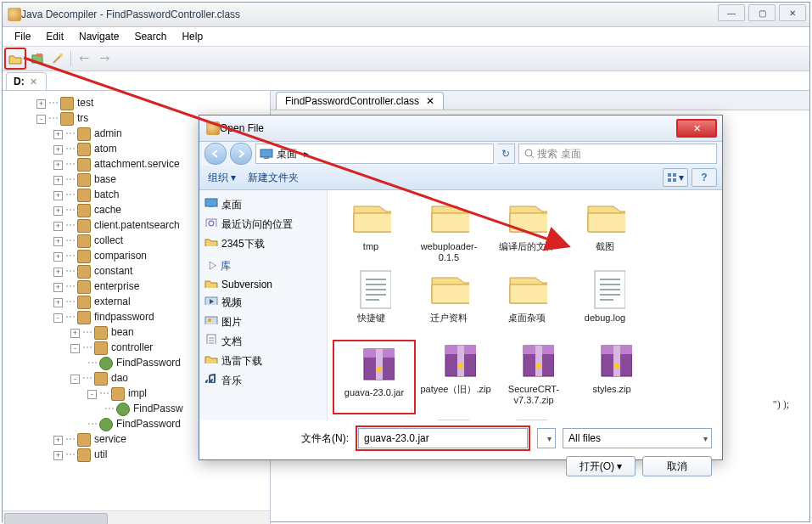  What do you see at coordinates (325, 438) in the screenshot?
I see `filename-label: 文件名(N):` at bounding box center [325, 438].